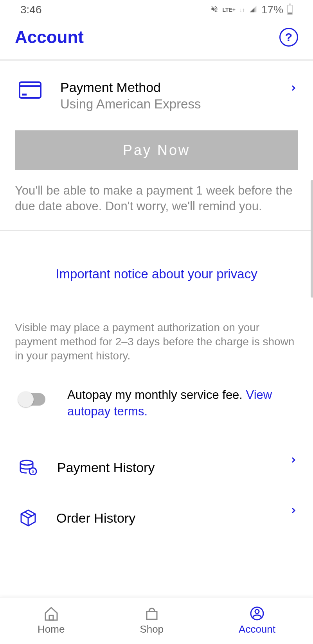  What do you see at coordinates (289, 37) in the screenshot?
I see `help-button: ?` at bounding box center [289, 37].